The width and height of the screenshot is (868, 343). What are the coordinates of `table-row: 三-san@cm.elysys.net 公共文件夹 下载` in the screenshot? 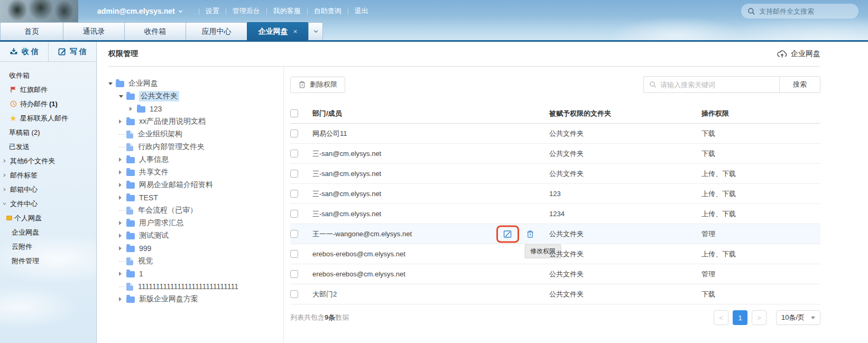 It's located at (555, 154).